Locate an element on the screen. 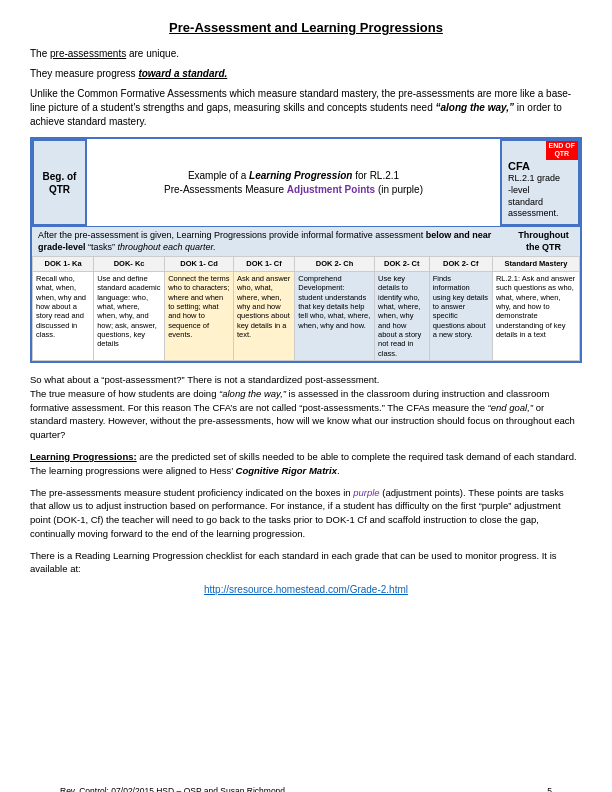  dok-header-7: DOK 2- Cf is located at coordinates (460, 264).